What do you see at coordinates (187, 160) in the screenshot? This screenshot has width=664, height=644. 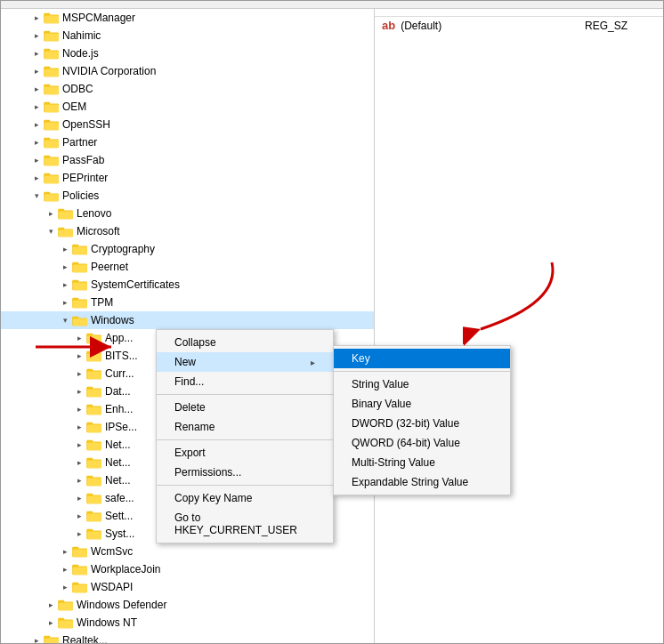 I see `tree-item-passfab: ▸ PassFab` at bounding box center [187, 160].